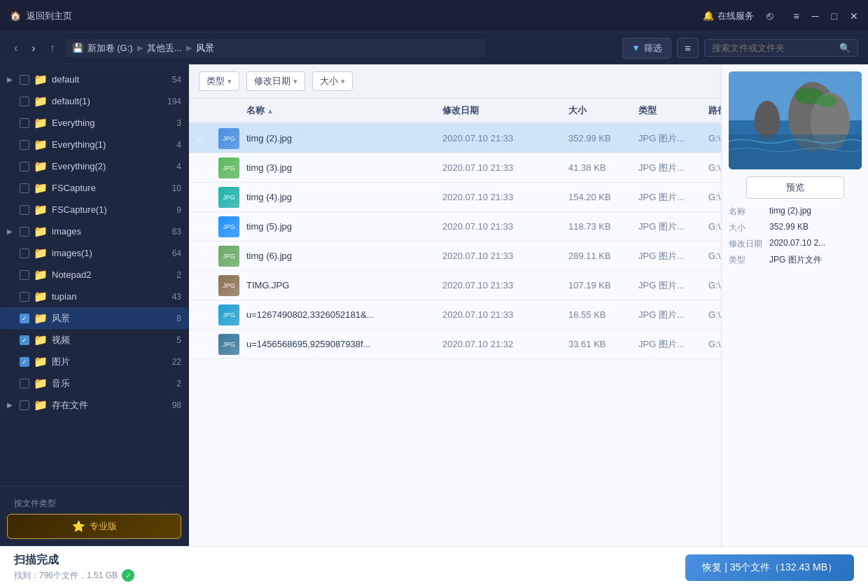 Image resolution: width=868 pixels, height=588 pixels. Describe the element at coordinates (671, 111) in the screenshot. I see `th-type: 类型` at that location.